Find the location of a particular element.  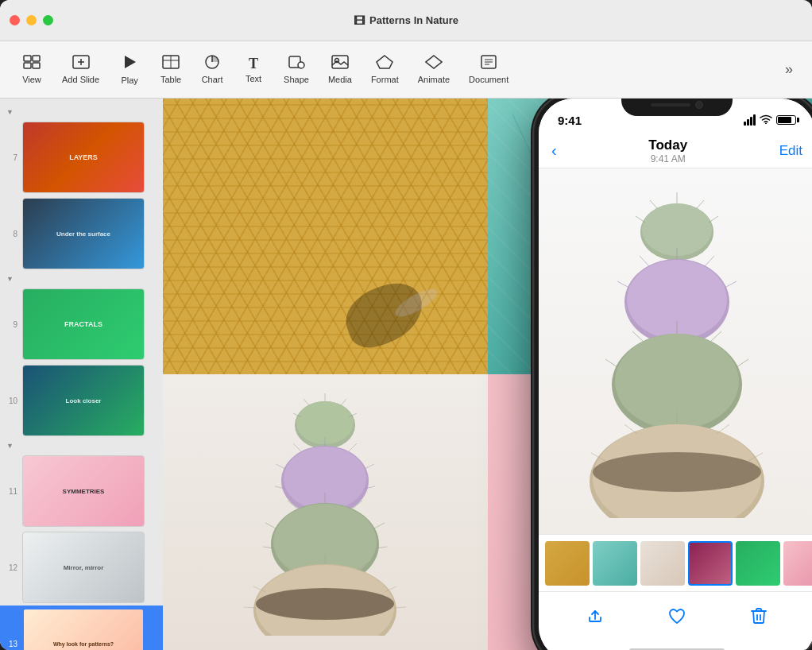

volume-up-button is located at coordinates (534, 238).